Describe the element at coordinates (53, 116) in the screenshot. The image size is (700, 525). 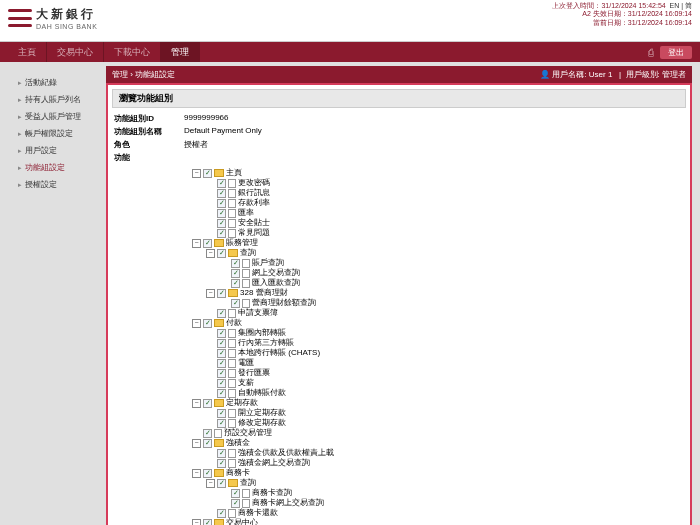
I see `sidebar-item-payee: 受益人賬戶管理` at that location.